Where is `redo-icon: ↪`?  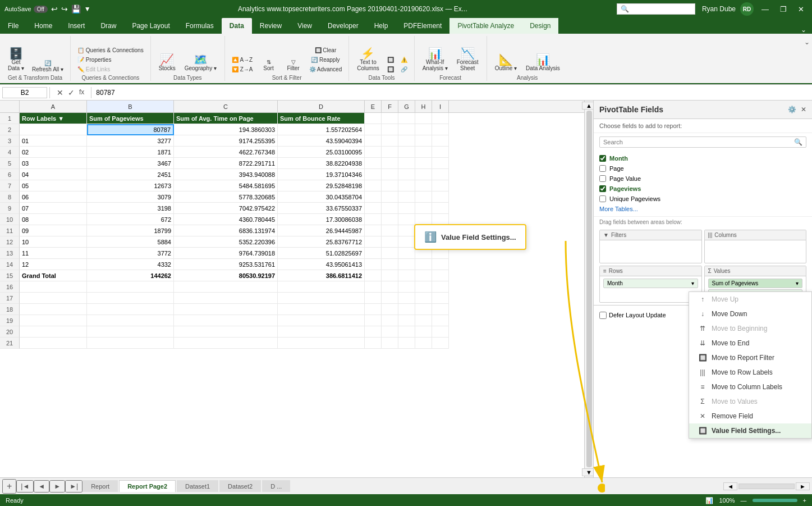
redo-icon: ↪ is located at coordinates (65, 9).